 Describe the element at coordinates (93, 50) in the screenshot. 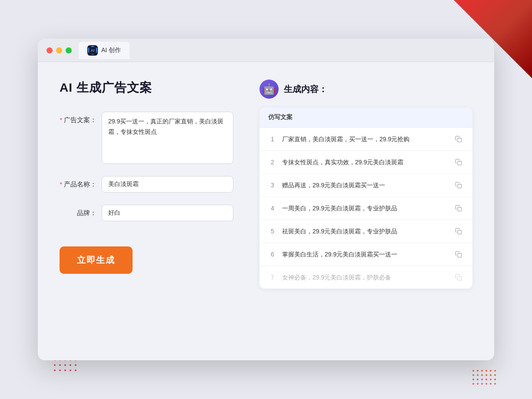

I see `ai-logo-icon: AI` at that location.